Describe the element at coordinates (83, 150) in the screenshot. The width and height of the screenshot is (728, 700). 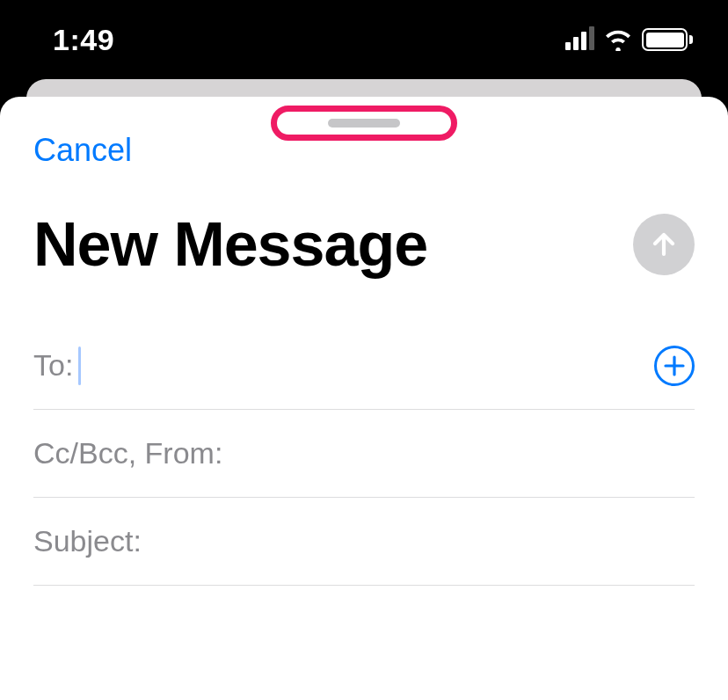
I see `cancel-button: Cancel` at that location.